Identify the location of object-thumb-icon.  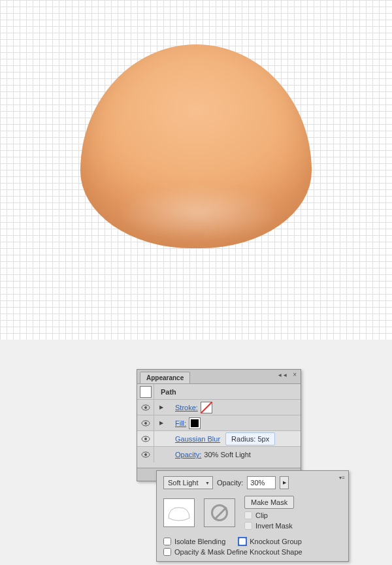
(146, 392).